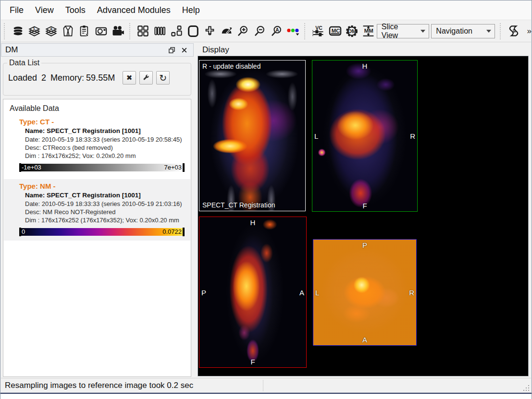  I want to click on clipboard-report-icon, so click(85, 31).